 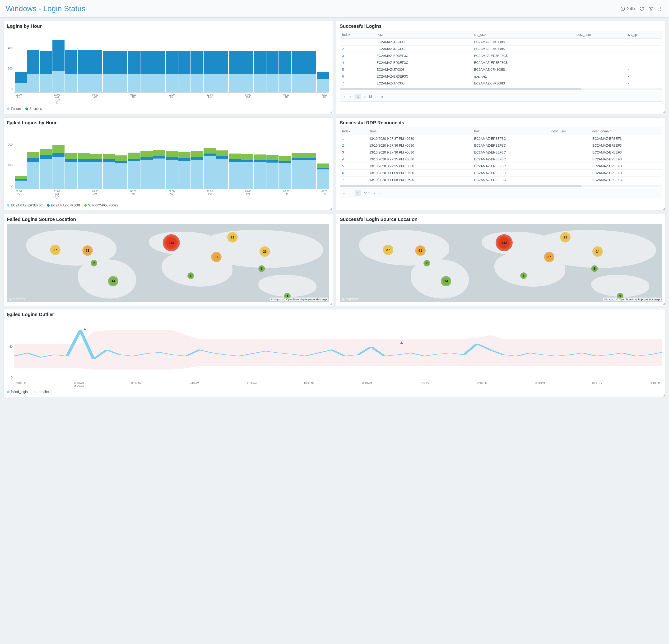 I want to click on table-row: 5EC2AMAZ-J7K308IEC2AMAZ-J7K308I$-, so click(x=501, y=70).